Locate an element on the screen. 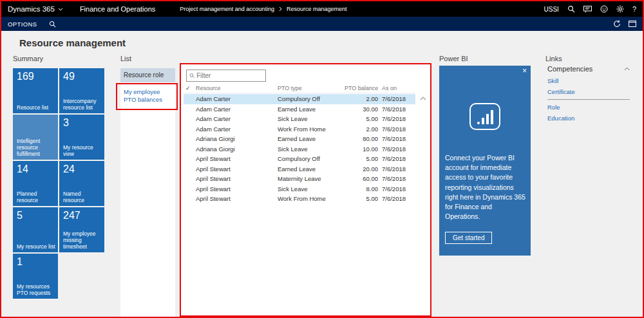 This screenshot has height=318, width=644. column-header-pto-balances: PTO balances is located at coordinates (361, 88).